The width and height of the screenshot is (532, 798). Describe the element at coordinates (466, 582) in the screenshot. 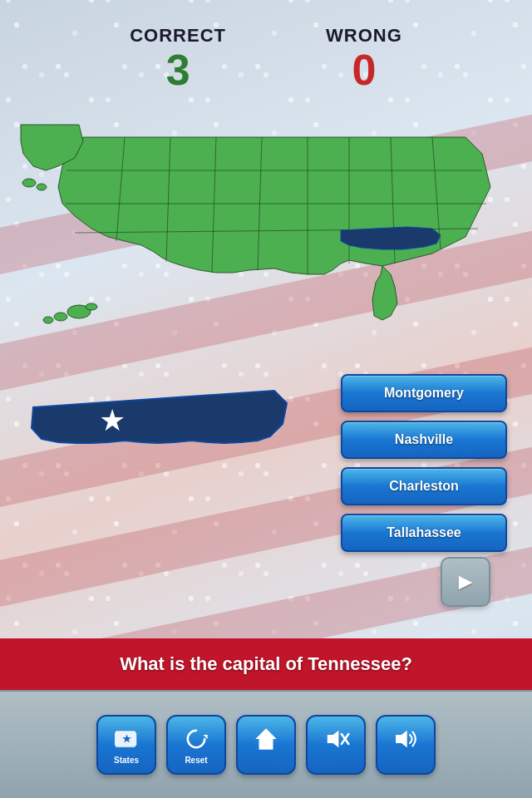

I see `next-button: ►` at that location.